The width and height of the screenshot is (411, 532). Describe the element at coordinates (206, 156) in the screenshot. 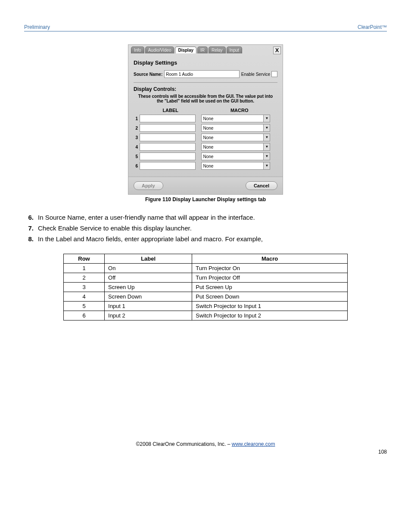

I see `control-row: 5 None▼` at that location.